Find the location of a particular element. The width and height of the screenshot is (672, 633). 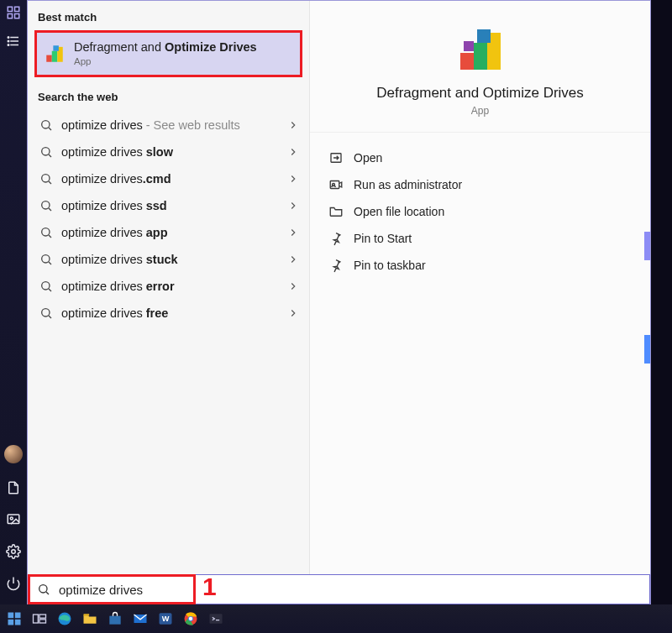

apps-icon is located at coordinates (13, 13).